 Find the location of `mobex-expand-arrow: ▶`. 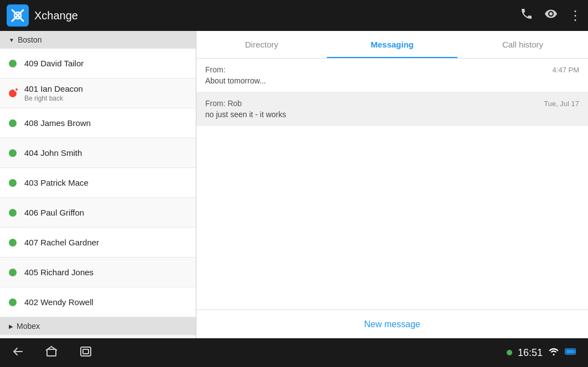

mobex-expand-arrow: ▶ is located at coordinates (11, 326).